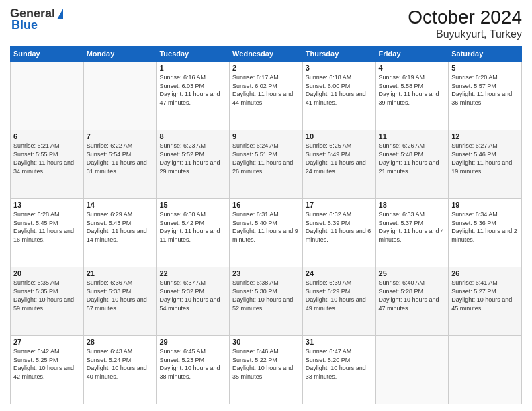  Describe the element at coordinates (412, 302) in the screenshot. I see `calendar-cell: 25Sunrise: 6:40 AMSunset: 5:28 PMDayligh…` at that location.